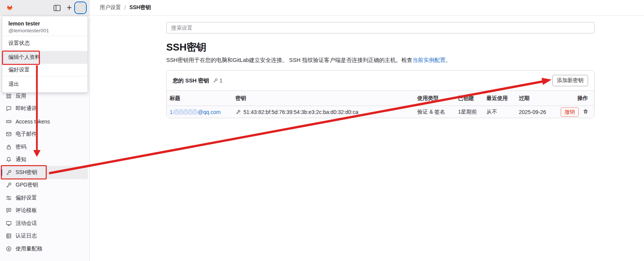  I want to click on quota-icon, so click(9, 249).